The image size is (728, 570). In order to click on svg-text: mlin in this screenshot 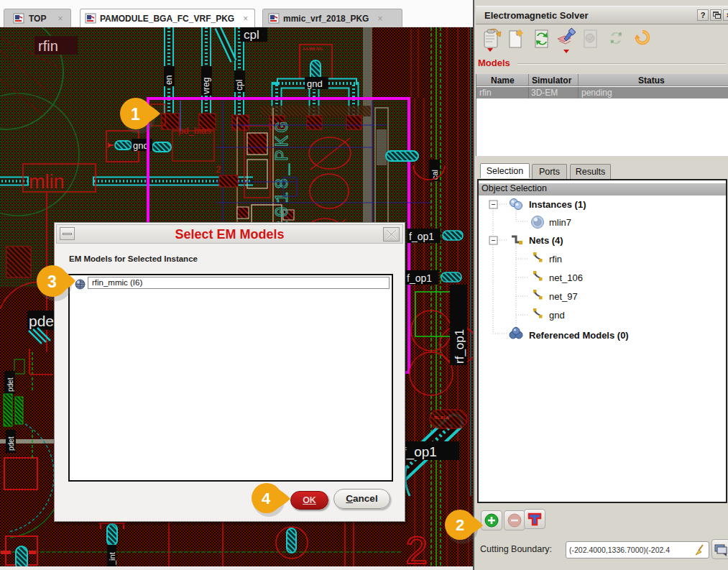, I will do `click(47, 182)`.